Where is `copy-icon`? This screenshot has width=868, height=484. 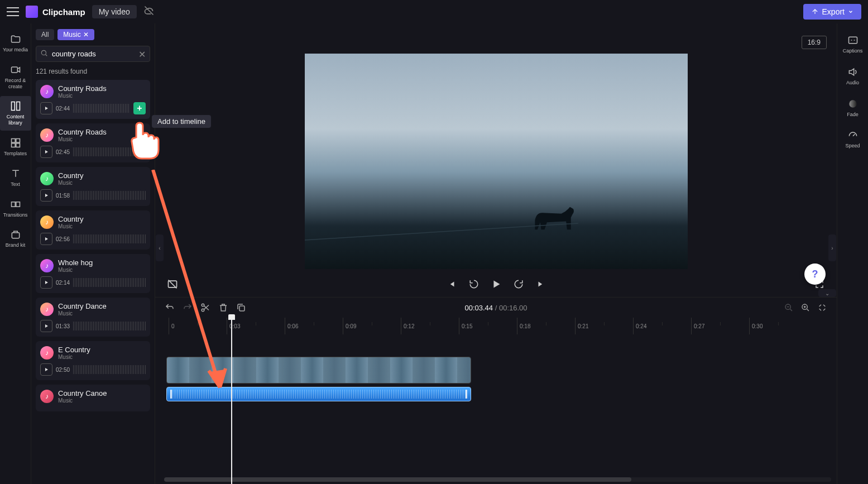
copy-icon is located at coordinates (241, 308).